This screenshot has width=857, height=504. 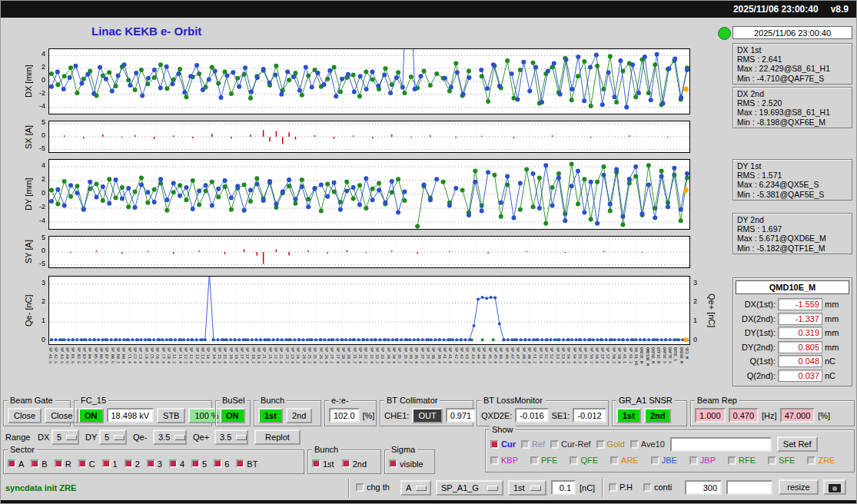 What do you see at coordinates (272, 400) in the screenshot?
I see `bunch-select-label: Bunch` at bounding box center [272, 400].